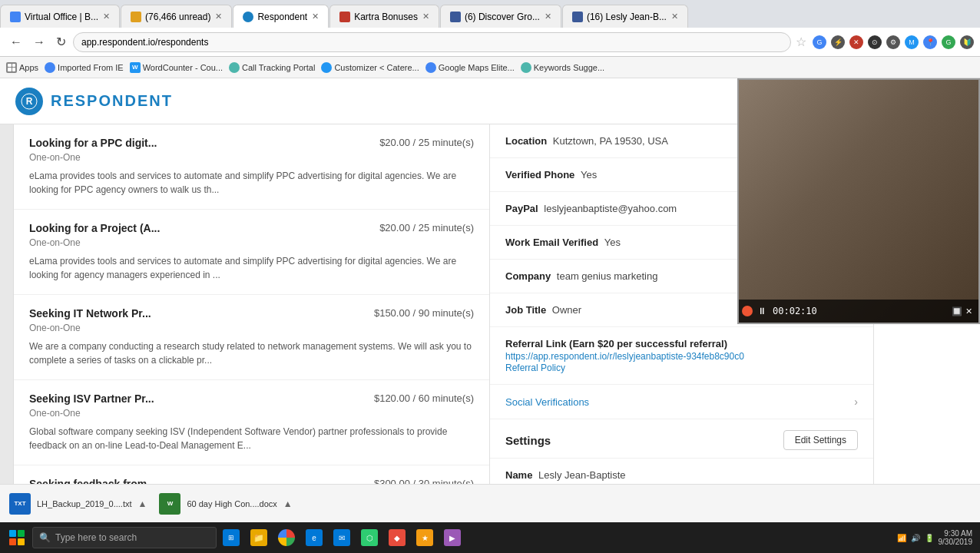 The width and height of the screenshot is (980, 553). Describe the element at coordinates (22, 68) in the screenshot. I see `bookmark-apps: Apps` at that location.